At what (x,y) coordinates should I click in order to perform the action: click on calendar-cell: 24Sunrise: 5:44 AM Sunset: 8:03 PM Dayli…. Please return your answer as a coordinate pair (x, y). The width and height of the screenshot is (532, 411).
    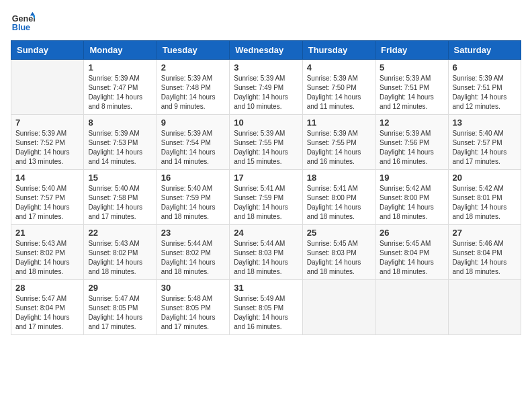
    Looking at the image, I should click on (266, 253).